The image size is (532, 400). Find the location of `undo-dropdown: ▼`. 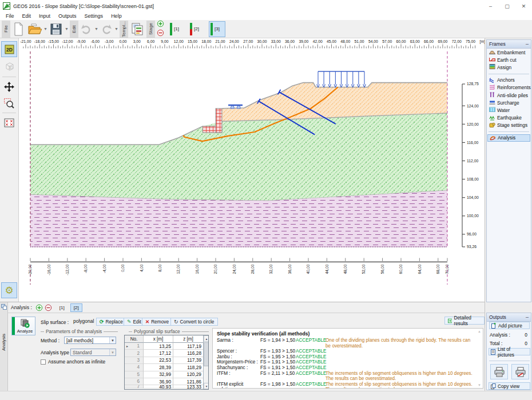

undo-dropdown: ▼ is located at coordinates (96, 29).